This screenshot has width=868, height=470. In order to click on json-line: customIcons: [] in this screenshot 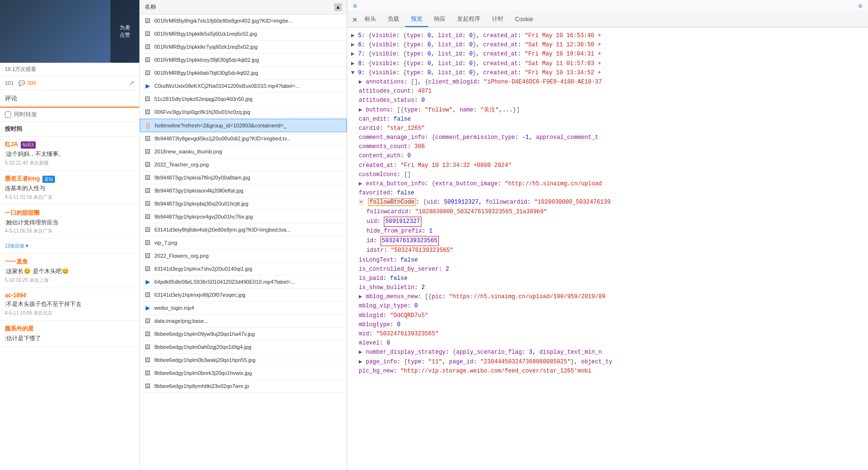, I will do `click(608, 175)`.